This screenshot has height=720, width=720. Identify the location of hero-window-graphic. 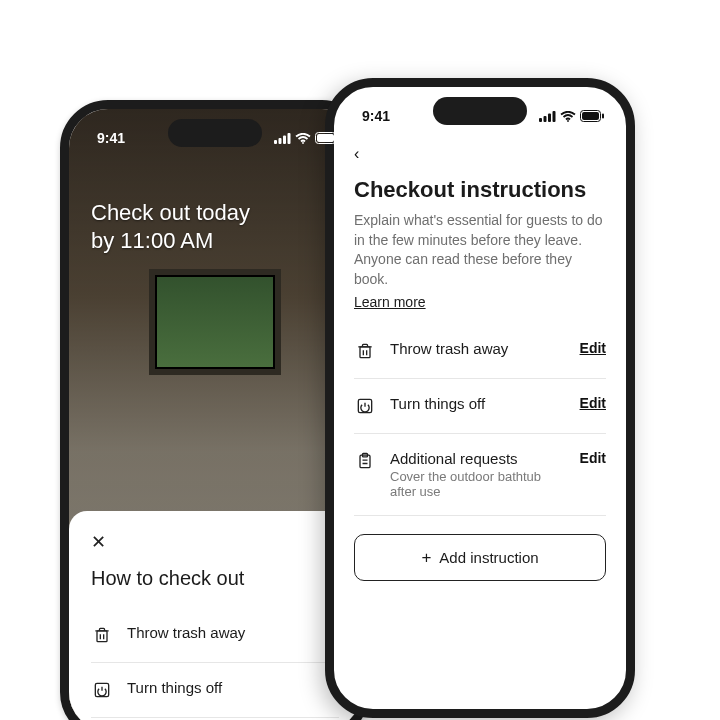
(215, 322).